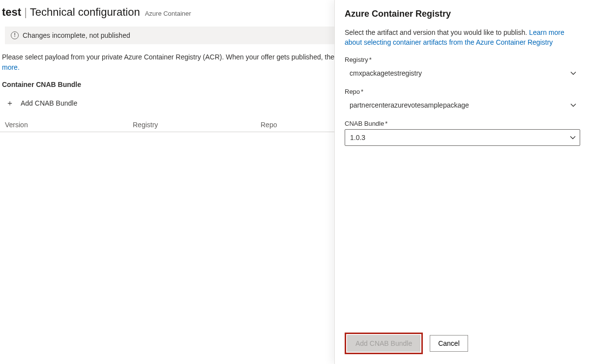  What do you see at coordinates (356, 60) in the screenshot?
I see `registry-label-text: Registry` at bounding box center [356, 60].